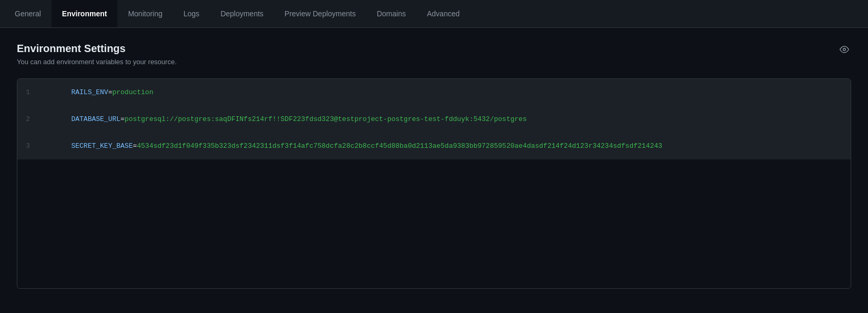 This screenshot has height=313, width=868. What do you see at coordinates (844, 51) in the screenshot?
I see `toggle-visibility-button` at bounding box center [844, 51].